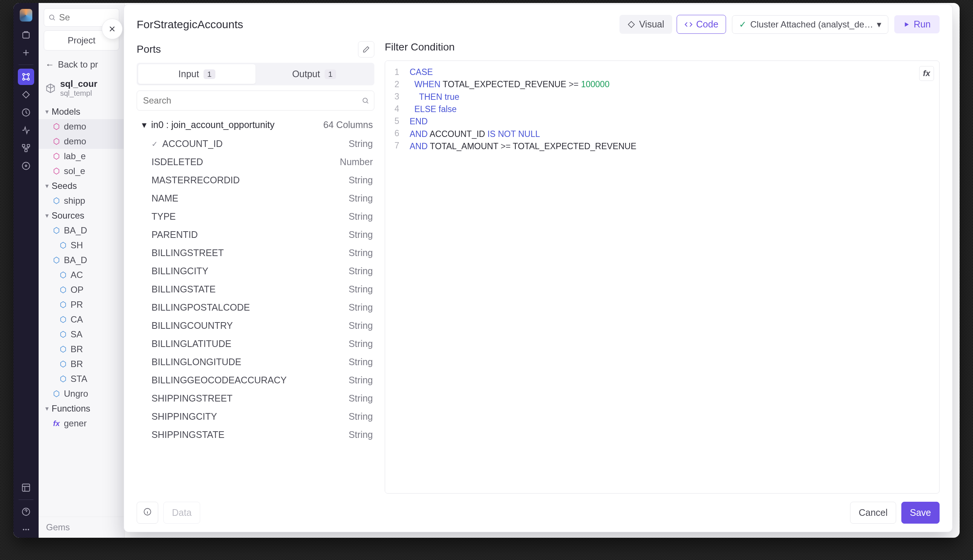 Image resolution: width=973 pixels, height=560 pixels. What do you see at coordinates (82, 305) in the screenshot?
I see `source-item: PR` at bounding box center [82, 305].